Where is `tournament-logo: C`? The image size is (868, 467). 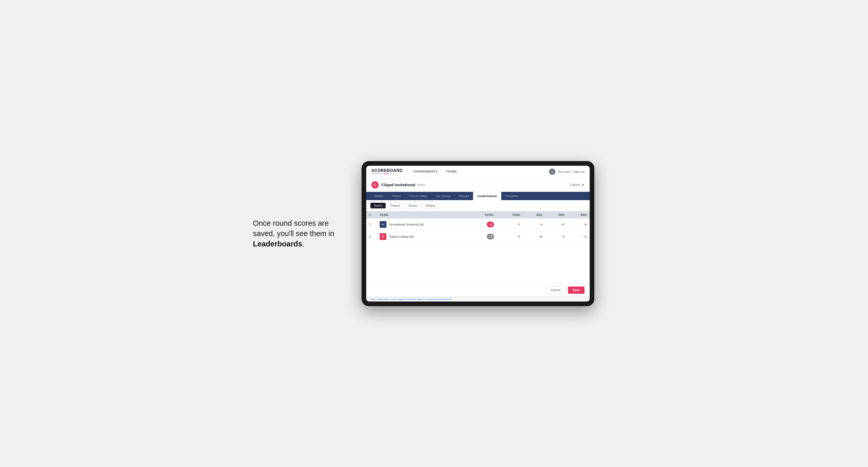 tournament-logo: C is located at coordinates (375, 185).